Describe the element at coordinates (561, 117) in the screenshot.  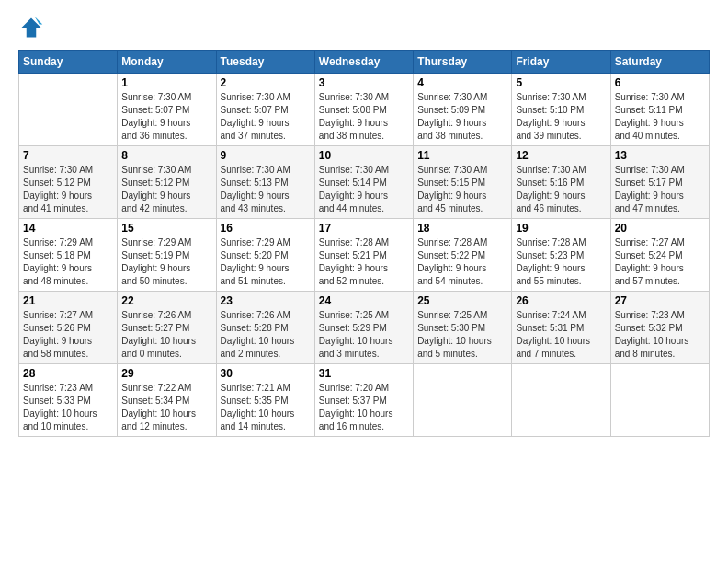
I see `day-info: Sunrise: 7:30 AM Sunset: 5:10 PM Dayligh…` at that location.